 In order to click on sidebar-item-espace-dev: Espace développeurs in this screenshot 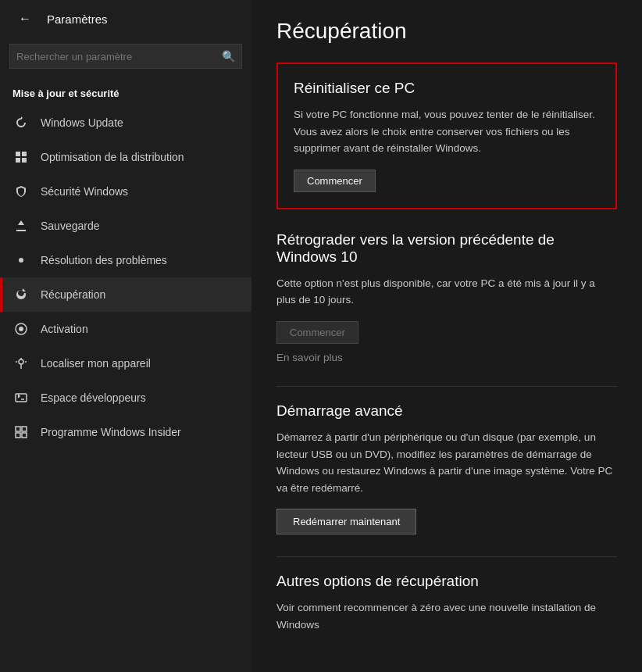, I will do `click(126, 398)`.